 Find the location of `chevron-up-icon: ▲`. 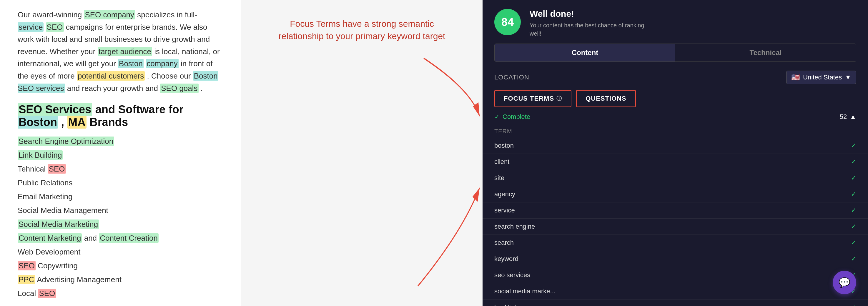

chevron-up-icon: ▲ is located at coordinates (853, 117).